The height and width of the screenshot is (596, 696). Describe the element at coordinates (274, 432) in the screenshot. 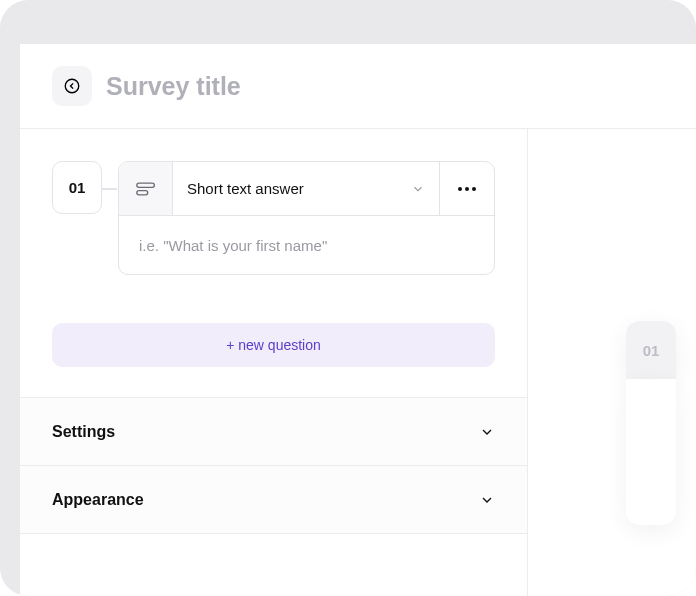

I see `section-settings: Settings` at that location.